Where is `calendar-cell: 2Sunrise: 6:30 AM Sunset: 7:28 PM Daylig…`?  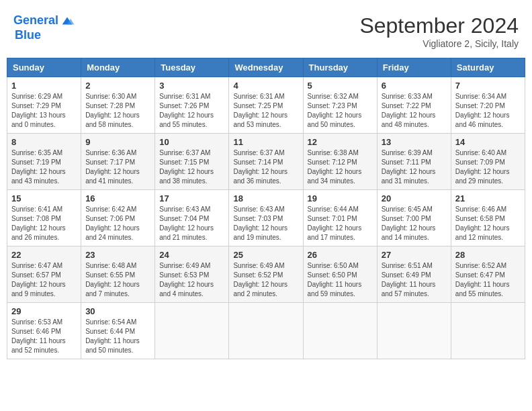 calendar-cell: 2Sunrise: 6:30 AM Sunset: 7:28 PM Daylig… is located at coordinates (118, 105).